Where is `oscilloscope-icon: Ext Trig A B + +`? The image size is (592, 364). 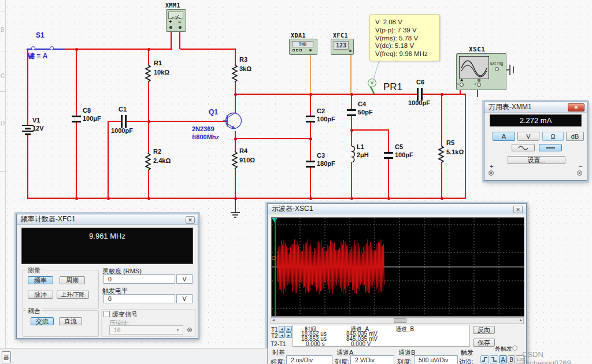 oscilloscope-icon: Ext Trig A B + + is located at coordinates (481, 72).